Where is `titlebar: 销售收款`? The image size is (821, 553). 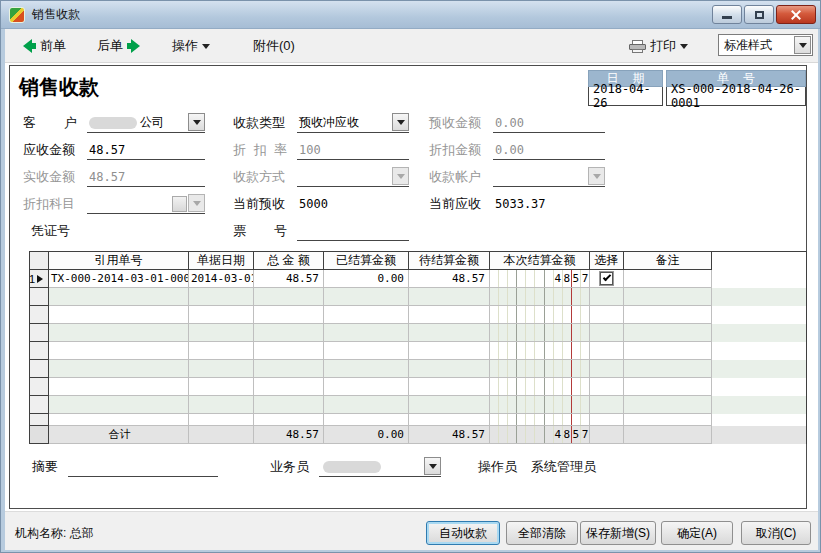 titlebar: 销售收款 is located at coordinates (411, 15).